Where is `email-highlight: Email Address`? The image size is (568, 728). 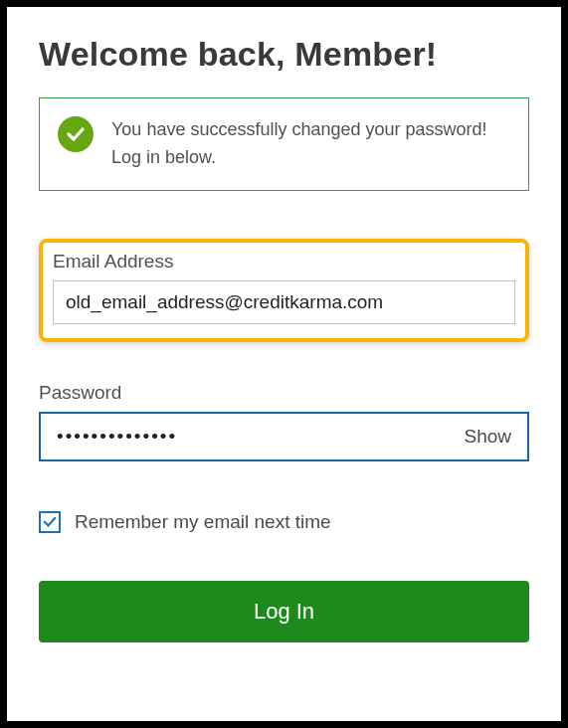 email-highlight: Email Address is located at coordinates (284, 290).